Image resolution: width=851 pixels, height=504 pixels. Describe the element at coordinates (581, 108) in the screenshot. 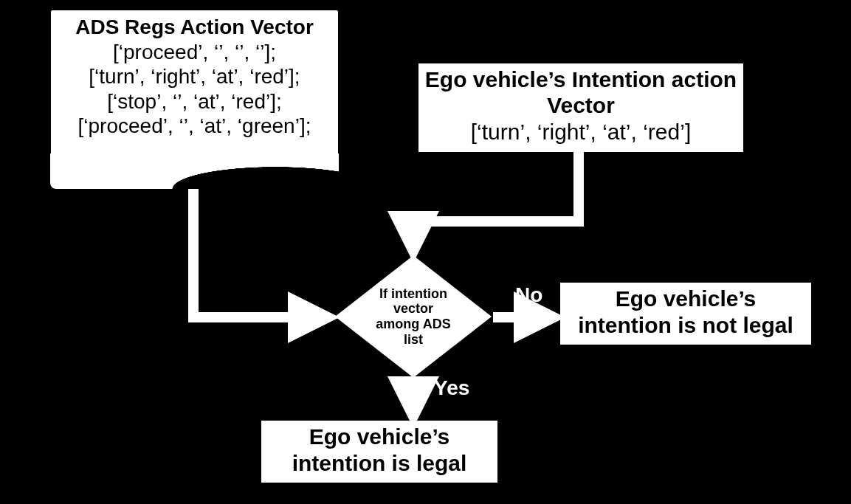

I see `ego-intention-box: Ego vehicle’s Intention action Vector [‘…` at that location.